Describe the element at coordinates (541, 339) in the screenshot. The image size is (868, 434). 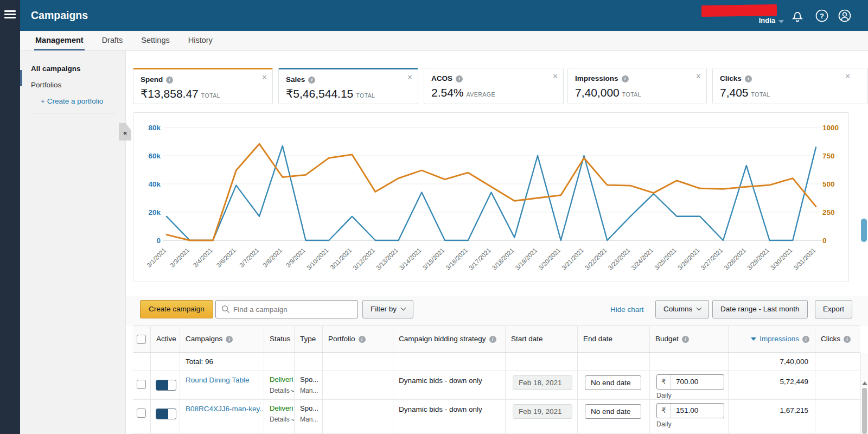
I see `header-start-date: Start date` at that location.